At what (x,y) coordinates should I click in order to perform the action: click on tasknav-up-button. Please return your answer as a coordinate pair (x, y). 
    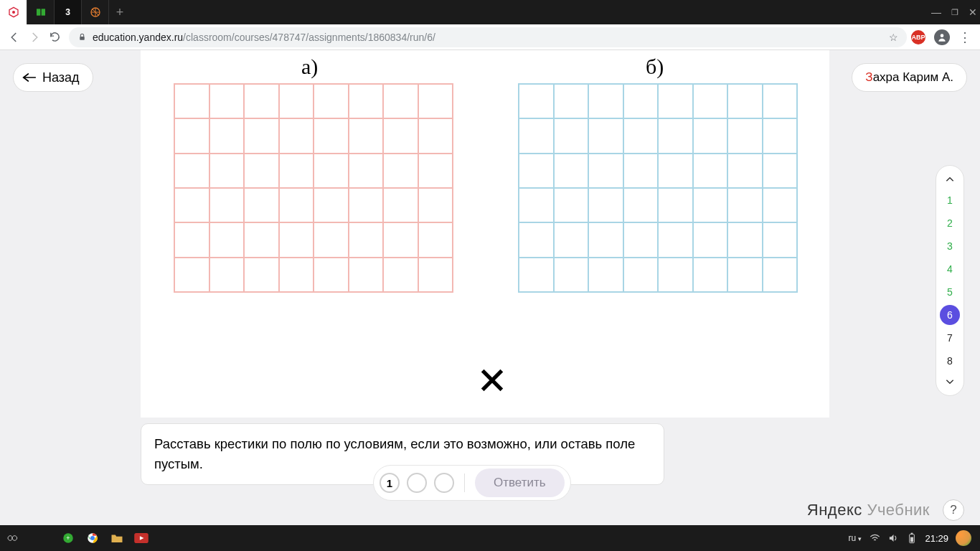
    Looking at the image, I should click on (950, 179).